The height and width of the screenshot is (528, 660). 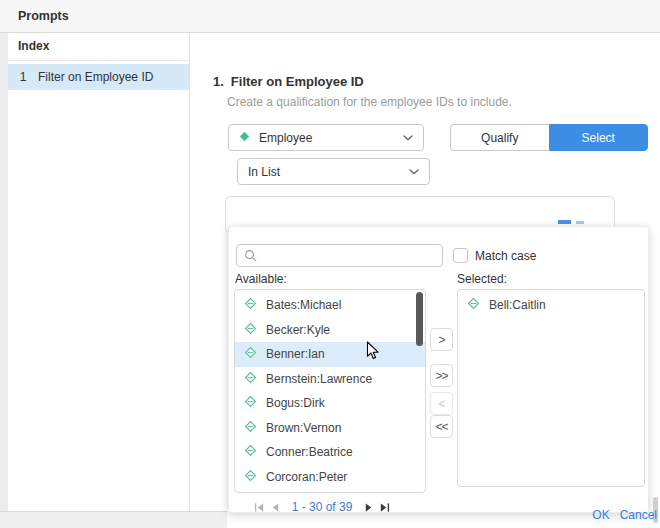 What do you see at coordinates (261, 279) in the screenshot?
I see `available-label: Available:` at bounding box center [261, 279].